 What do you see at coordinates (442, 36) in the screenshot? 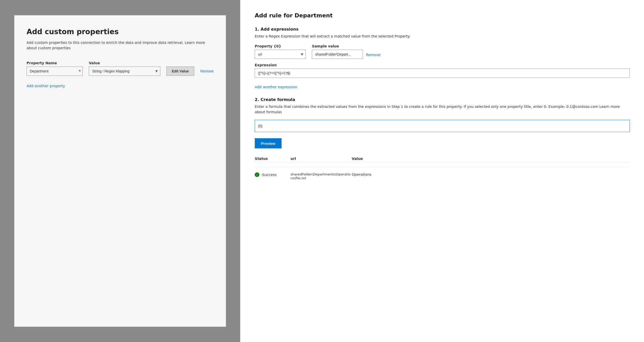
I see `step1-description: Enter a Regex Expression that will extra…` at bounding box center [442, 36].